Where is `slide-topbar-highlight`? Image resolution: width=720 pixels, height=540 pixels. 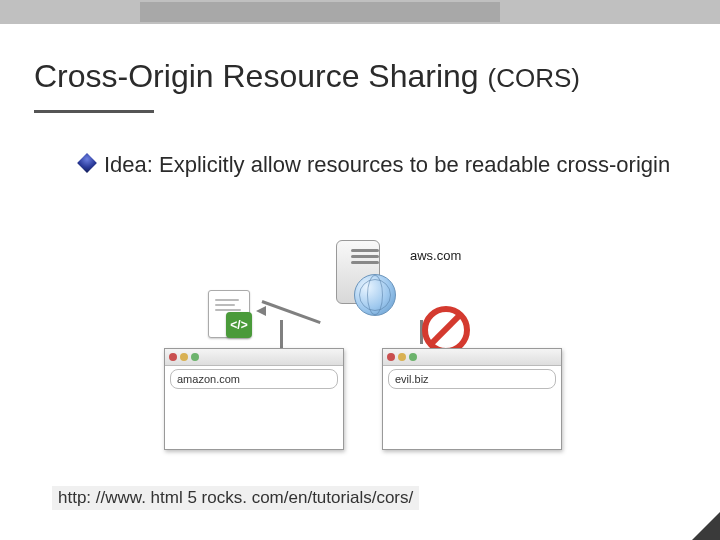 slide-topbar-highlight is located at coordinates (320, 12).